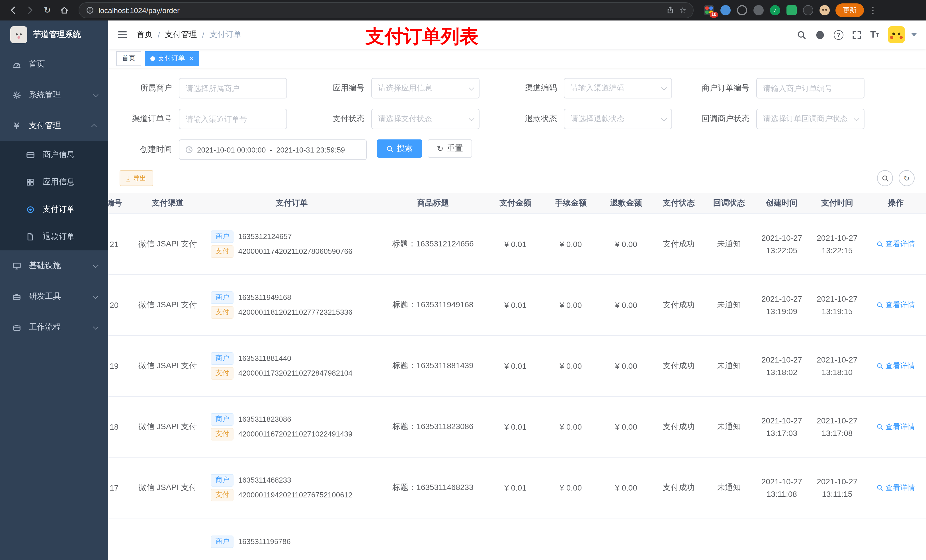  I want to click on toggle-search-button, so click(885, 178).